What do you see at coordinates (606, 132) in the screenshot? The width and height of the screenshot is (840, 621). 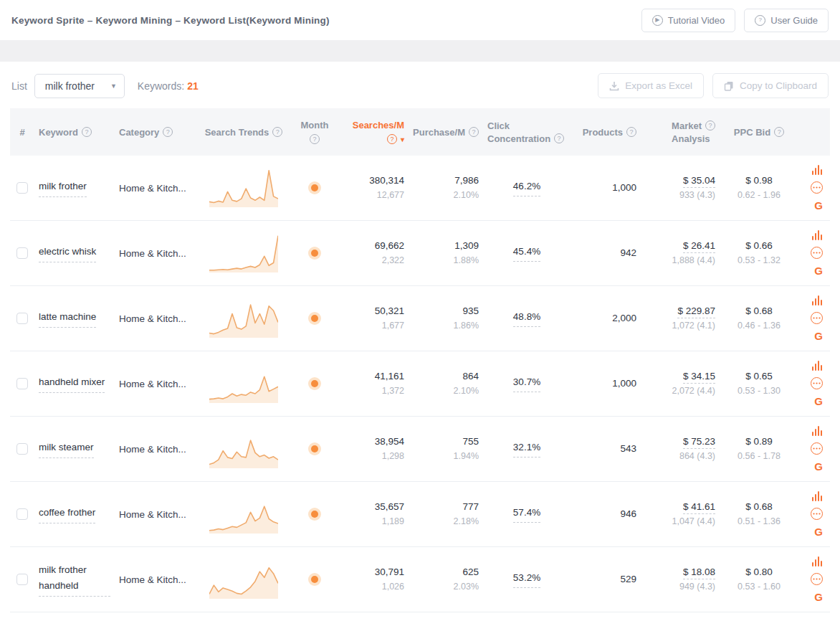 I see `col-products: Products ?` at bounding box center [606, 132].